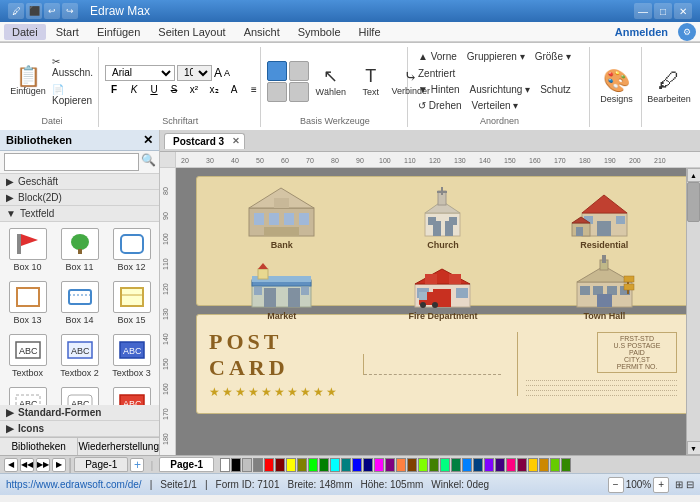 This screenshot has width=700, height=502. Describe the element at coordinates (669, 86) in the screenshot. I see `edit-button: 🖊 Bearbeiten` at that location.